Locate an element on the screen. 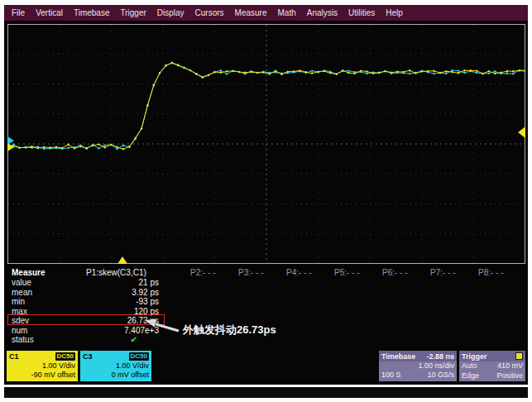 The width and height of the screenshot is (532, 402). row-label: mean is located at coordinates (22, 293).